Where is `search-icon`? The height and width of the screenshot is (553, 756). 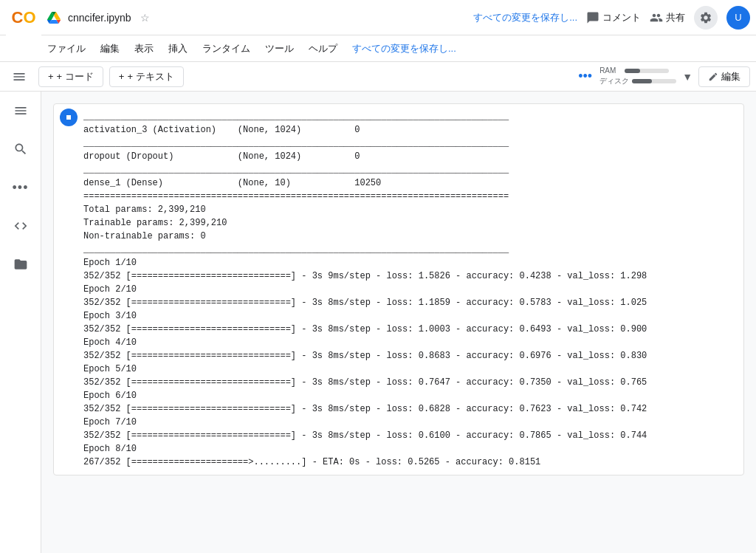 search-icon is located at coordinates (21, 149).